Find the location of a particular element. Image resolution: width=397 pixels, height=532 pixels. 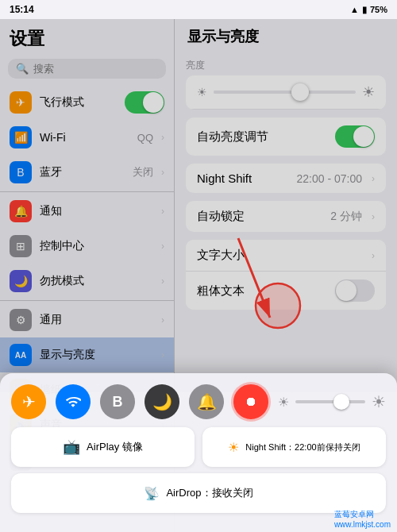

cc-airplay-btn: 📺 AirPlay 镜像 is located at coordinates (103, 447).